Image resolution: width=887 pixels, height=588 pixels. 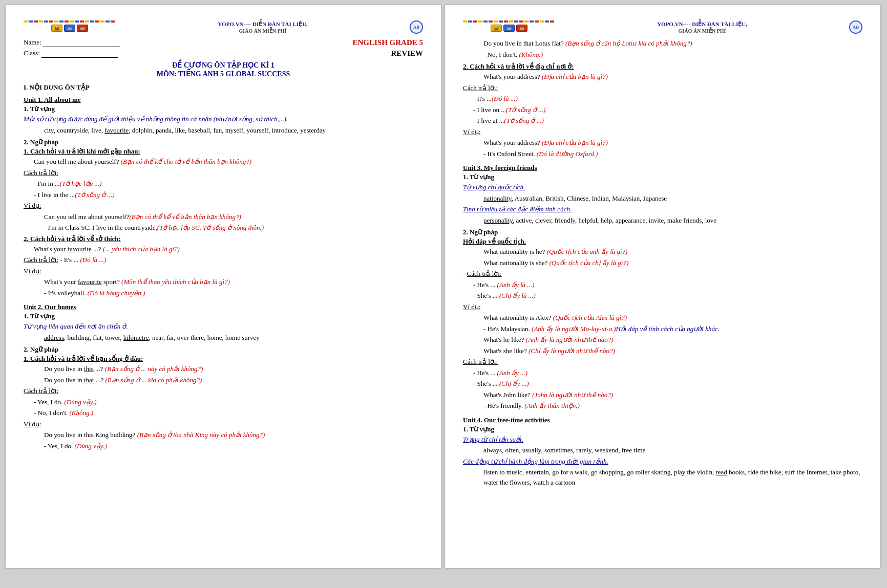 What do you see at coordinates (223, 206) in the screenshot?
I see `viDu1: Ví dụ:` at bounding box center [223, 206].